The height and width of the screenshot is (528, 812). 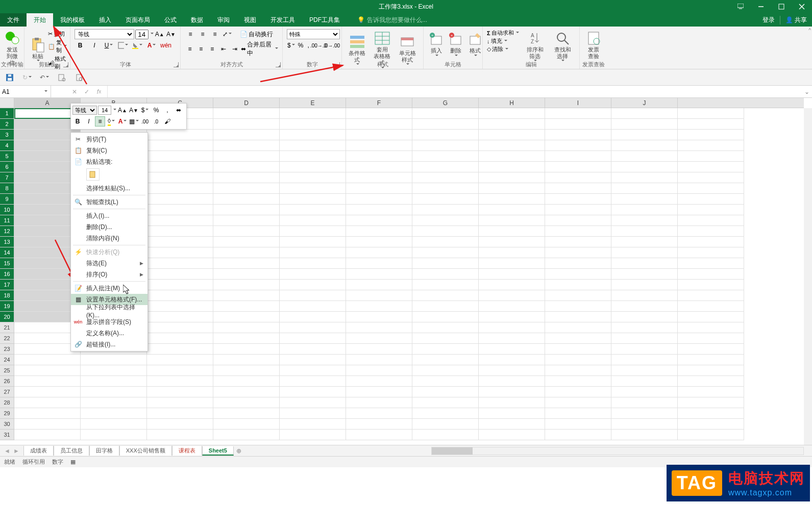 I want to click on sheet-nav-first-icon: ◄, so click(x=7, y=451).